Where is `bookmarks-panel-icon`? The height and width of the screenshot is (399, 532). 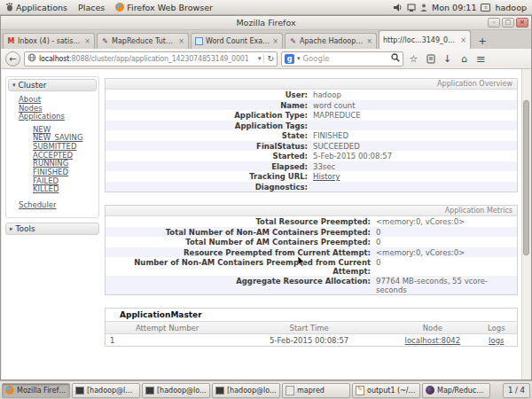 bookmarks-panel-icon is located at coordinates (431, 59).